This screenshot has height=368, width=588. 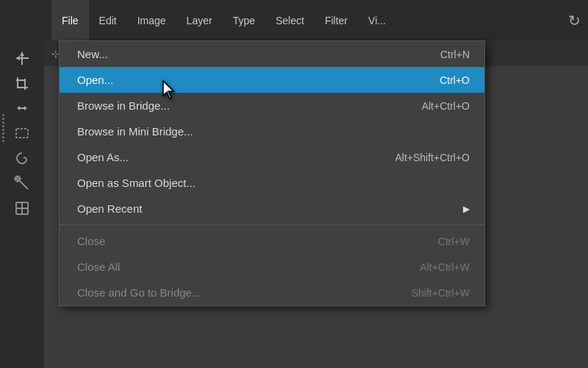 What do you see at coordinates (466, 209) in the screenshot?
I see `submenu-arrow-icon: ▶` at bounding box center [466, 209].